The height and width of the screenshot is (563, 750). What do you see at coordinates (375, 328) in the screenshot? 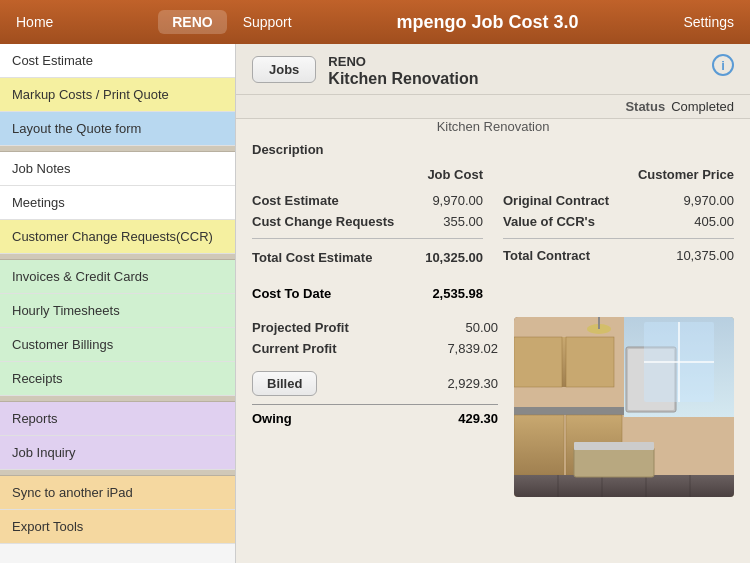
I see `projected-profit-row: Projected Profit 50.00` at bounding box center [375, 328].